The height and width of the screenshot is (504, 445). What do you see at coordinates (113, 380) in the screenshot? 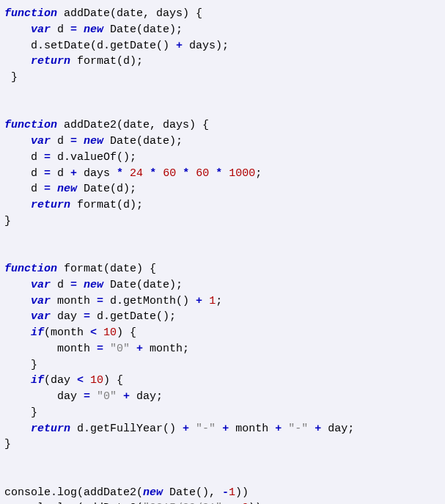
I see `code-token: ) {` at bounding box center [113, 380].